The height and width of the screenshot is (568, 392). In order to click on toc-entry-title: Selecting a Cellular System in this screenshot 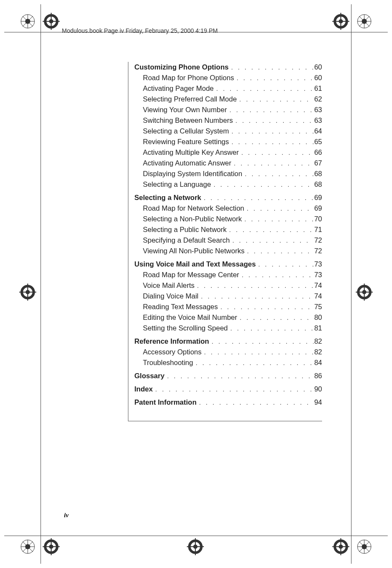, I will do `click(186, 131)`.